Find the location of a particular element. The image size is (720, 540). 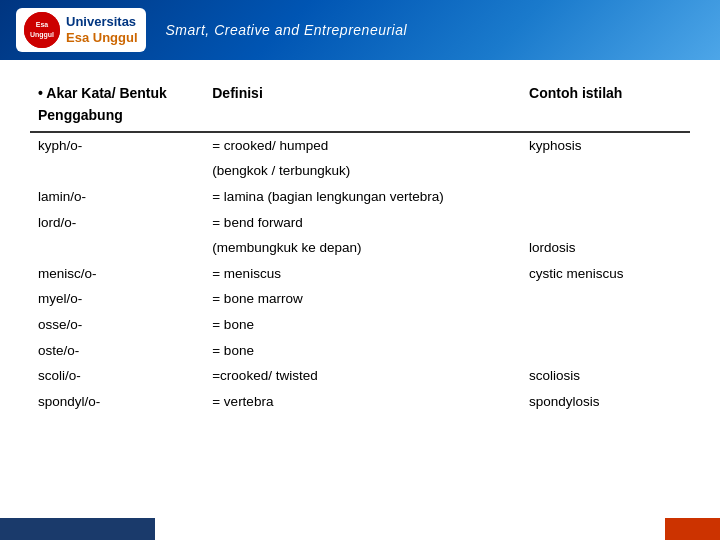

tagline: Smart, Creative and Entrepreneurial is located at coordinates (287, 30).